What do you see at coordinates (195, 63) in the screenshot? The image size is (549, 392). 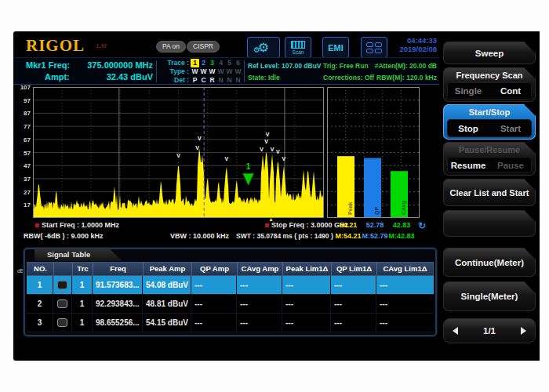 I see `trace-1: 1` at bounding box center [195, 63].